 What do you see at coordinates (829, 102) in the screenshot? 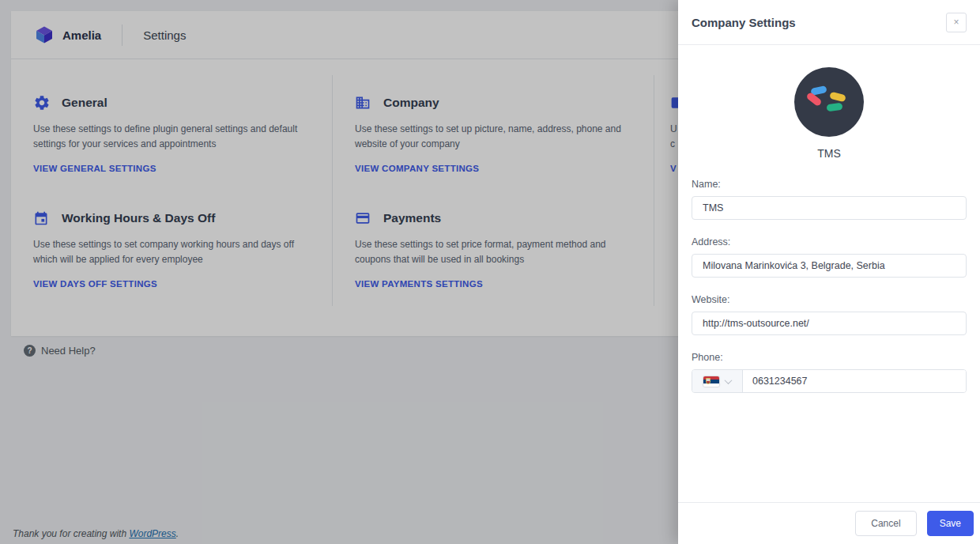
I see `company-logo-avatar` at bounding box center [829, 102].